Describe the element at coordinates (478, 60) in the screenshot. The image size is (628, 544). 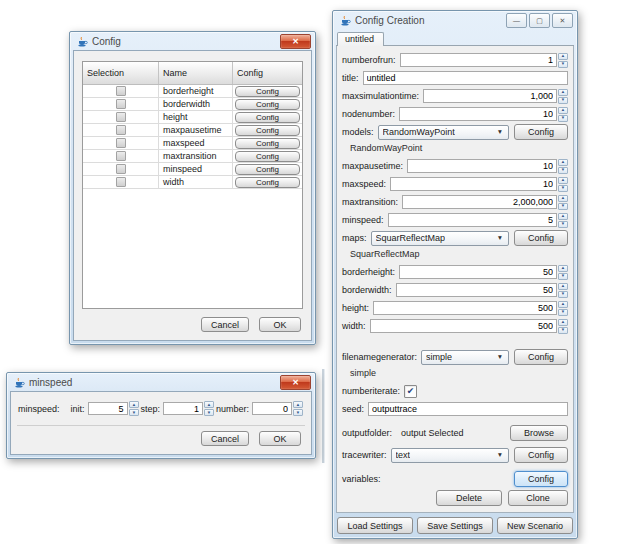
I see `numberofrun-input` at that location.